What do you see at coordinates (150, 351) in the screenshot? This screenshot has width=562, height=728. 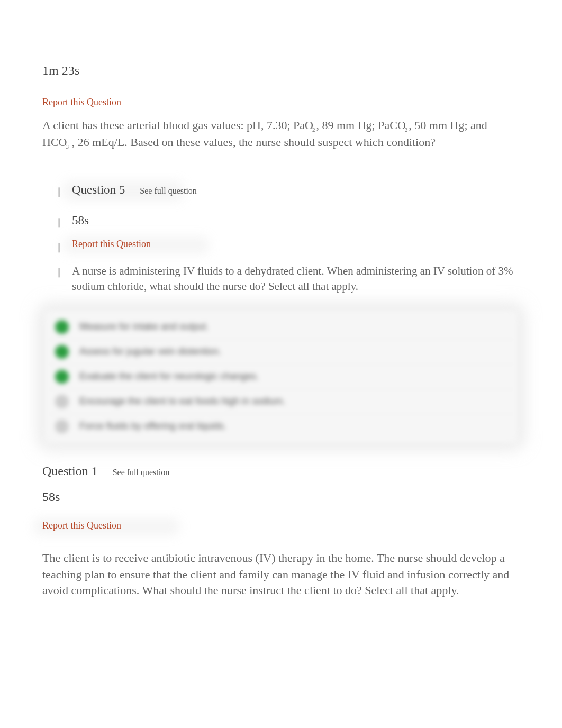 I see `answer-text: Assess for jugular vein distention.` at bounding box center [150, 351].